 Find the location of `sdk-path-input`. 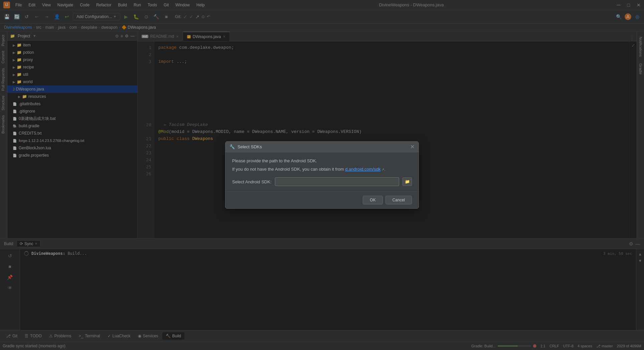

sdk-path-input is located at coordinates (337, 182).